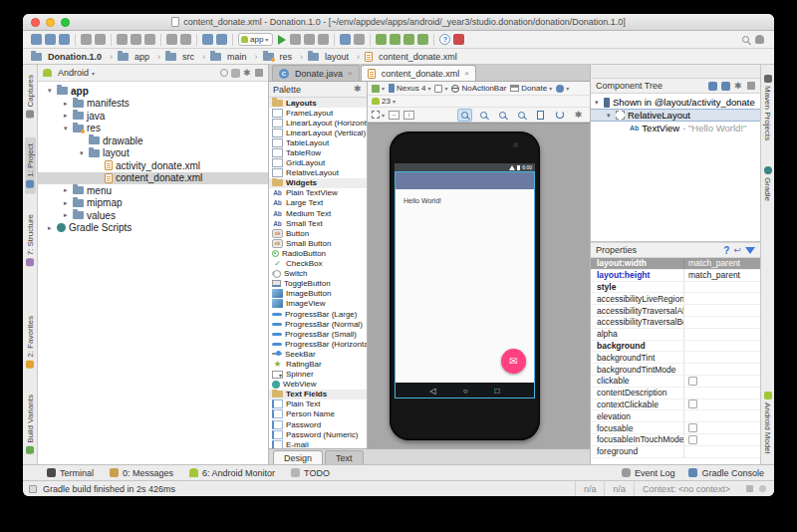 The width and height of the screenshot is (797, 532). Describe the element at coordinates (726, 251) in the screenshot. I see `help-icon: ?` at that location.